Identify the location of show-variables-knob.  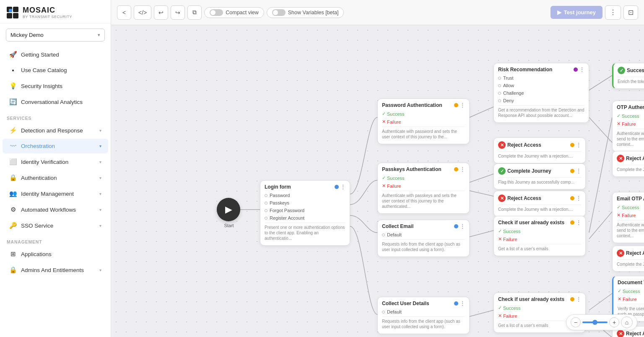
(275, 13).